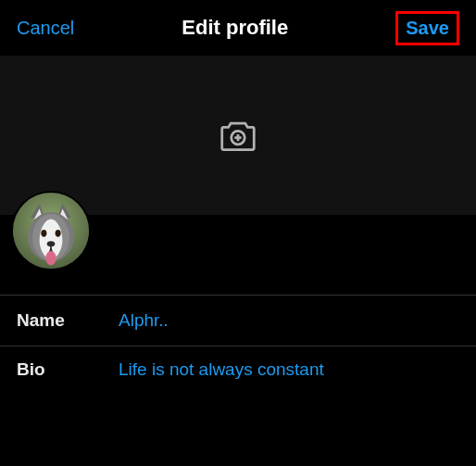 This screenshot has width=476, height=466. Describe the element at coordinates (45, 28) in the screenshot. I see `cancel-button: Cancel` at that location.